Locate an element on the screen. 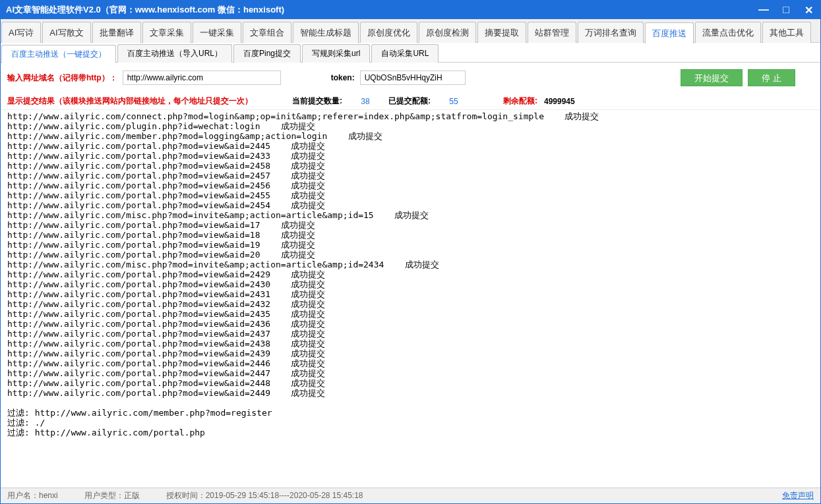 The width and height of the screenshot is (821, 504). current-count-label: 当前提交数量: is located at coordinates (317, 101).